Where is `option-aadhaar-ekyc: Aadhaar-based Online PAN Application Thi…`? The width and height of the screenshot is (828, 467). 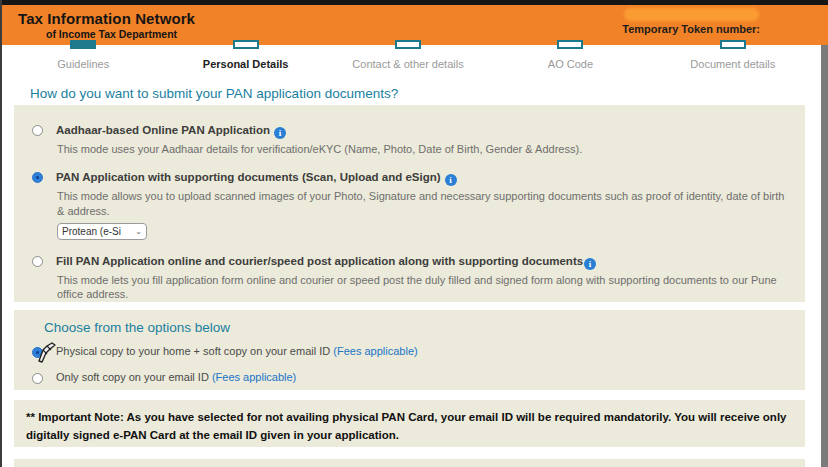 option-aadhaar-ekyc: Aadhaar-based Online PAN Application Thi… is located at coordinates (410, 140).